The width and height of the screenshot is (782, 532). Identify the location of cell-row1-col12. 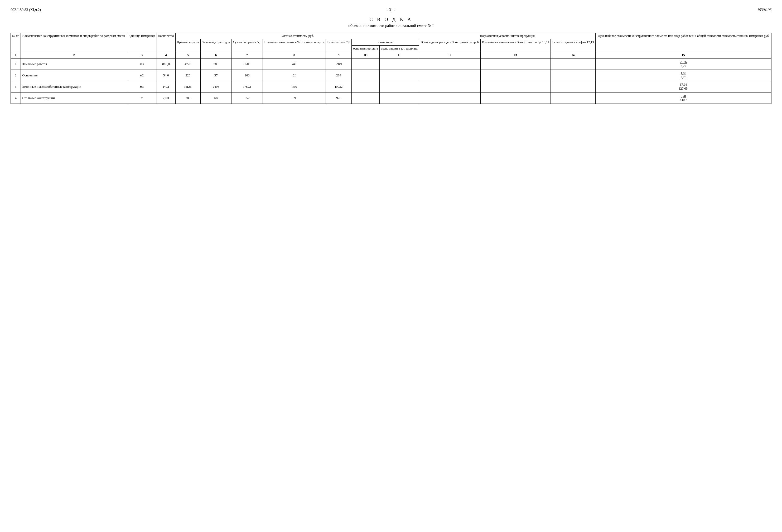
(450, 64).